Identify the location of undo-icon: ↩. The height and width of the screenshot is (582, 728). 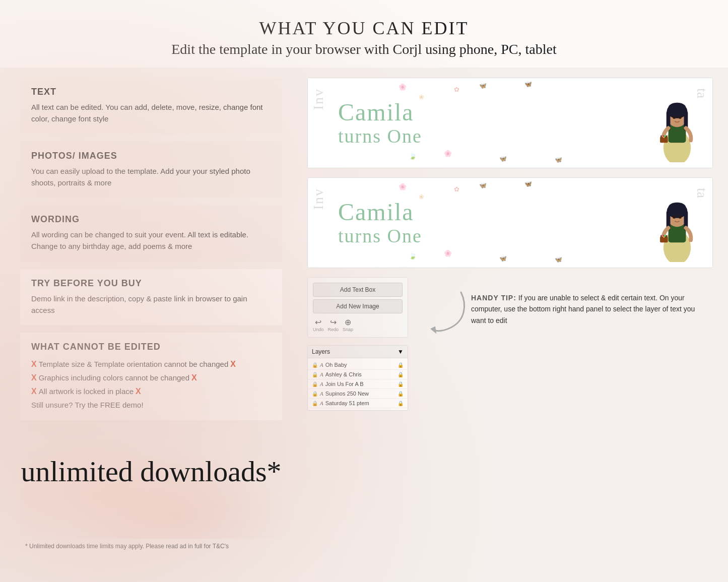
(318, 322).